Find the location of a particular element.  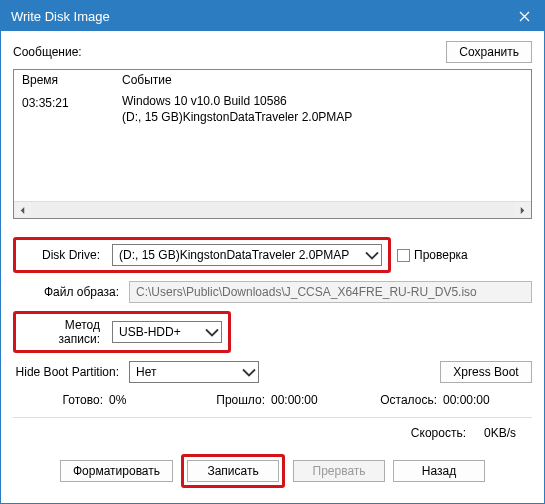

horizontal-scrollbar is located at coordinates (272, 210).